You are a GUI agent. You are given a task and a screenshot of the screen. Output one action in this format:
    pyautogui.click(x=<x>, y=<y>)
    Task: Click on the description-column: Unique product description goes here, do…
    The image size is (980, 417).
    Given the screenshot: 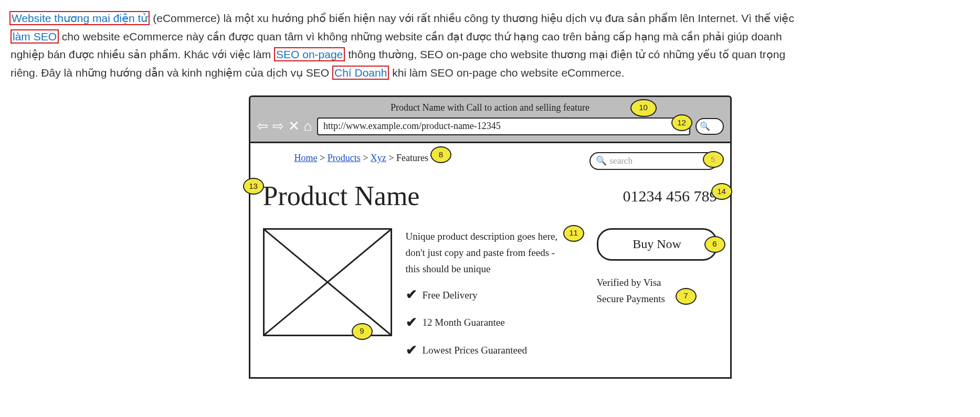 What is the action you would take?
    pyautogui.click(x=494, y=298)
    